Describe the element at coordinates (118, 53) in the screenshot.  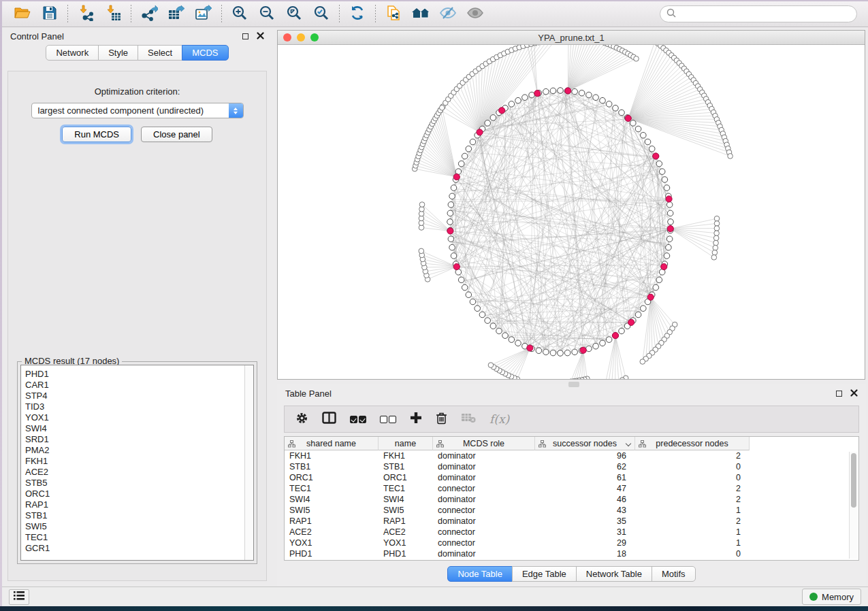
I see `tab-style: Style` at that location.